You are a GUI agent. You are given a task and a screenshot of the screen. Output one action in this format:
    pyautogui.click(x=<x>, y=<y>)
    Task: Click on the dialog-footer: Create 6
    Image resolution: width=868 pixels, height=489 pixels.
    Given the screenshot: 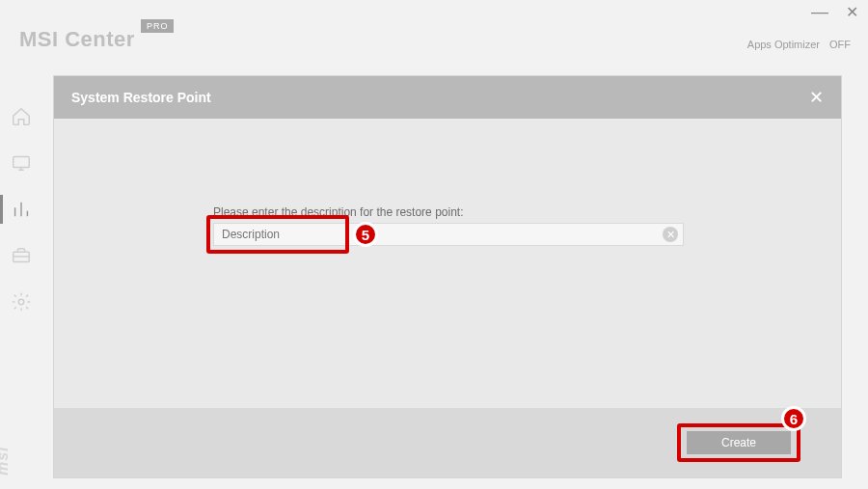 What is the action you would take?
    pyautogui.click(x=448, y=443)
    